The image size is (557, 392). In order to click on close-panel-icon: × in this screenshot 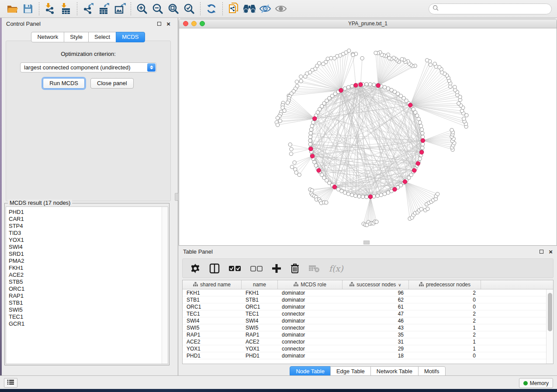, I will do `click(169, 24)`.